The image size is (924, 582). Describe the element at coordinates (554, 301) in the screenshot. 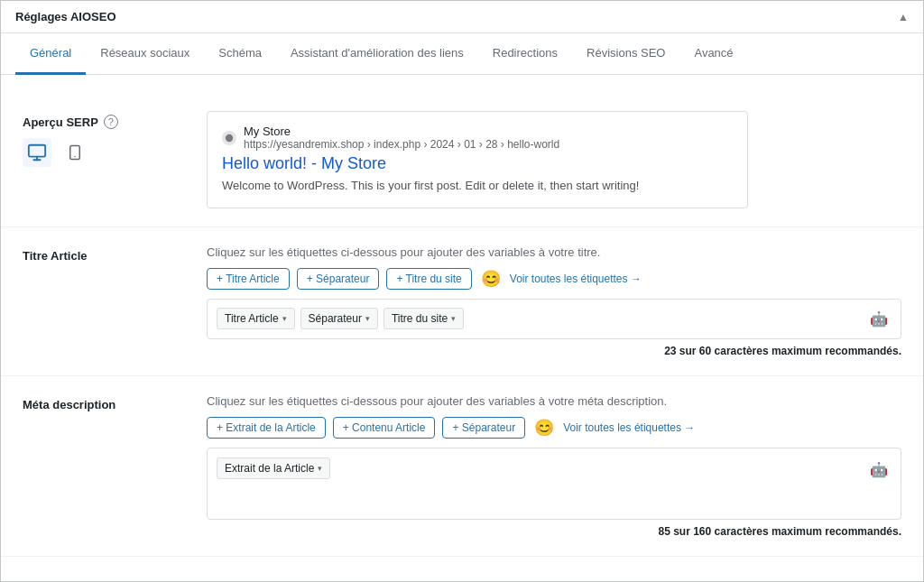

I see `titre-article-content: Cliquez sur les étiquettes ci-dessous po…` at that location.